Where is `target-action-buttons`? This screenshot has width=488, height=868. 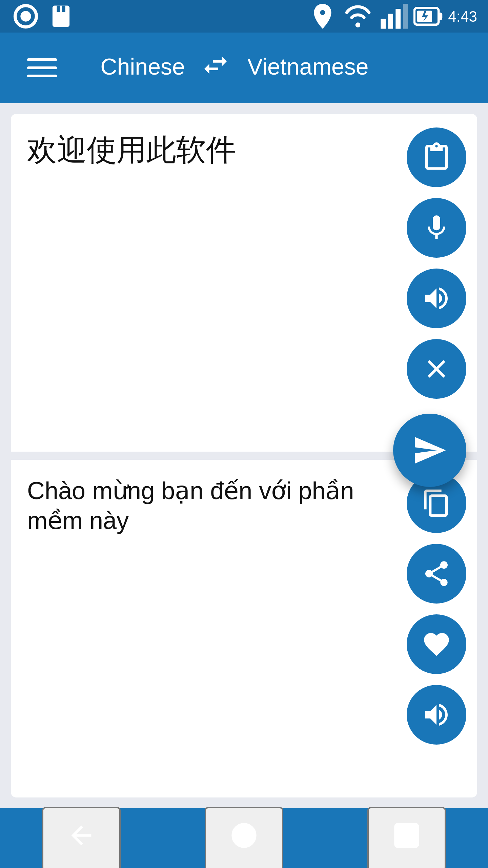 target-action-buttons is located at coordinates (436, 629).